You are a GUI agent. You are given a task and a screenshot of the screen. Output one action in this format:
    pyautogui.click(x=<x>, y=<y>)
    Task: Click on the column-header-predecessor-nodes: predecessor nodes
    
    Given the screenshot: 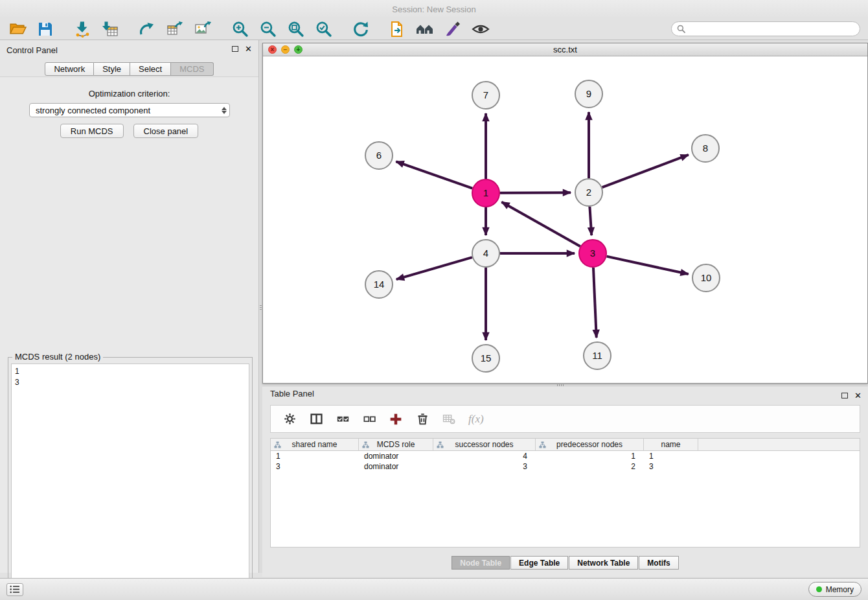 What is the action you would take?
    pyautogui.click(x=589, y=444)
    